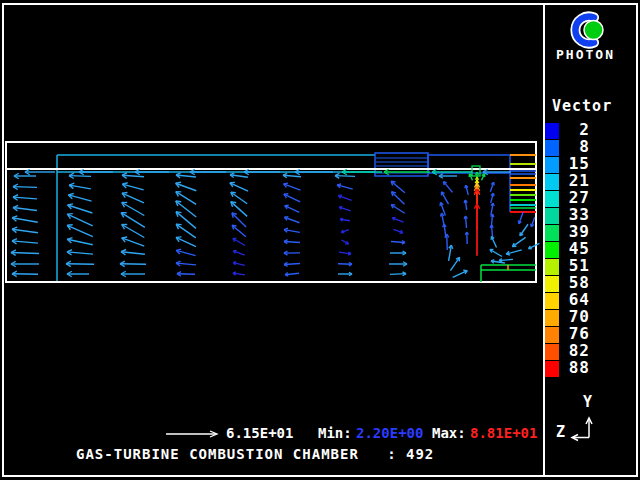 The height and width of the screenshot is (480, 640). What do you see at coordinates (590, 250) in the screenshot?
I see `legend-entry: 45` at bounding box center [590, 250].